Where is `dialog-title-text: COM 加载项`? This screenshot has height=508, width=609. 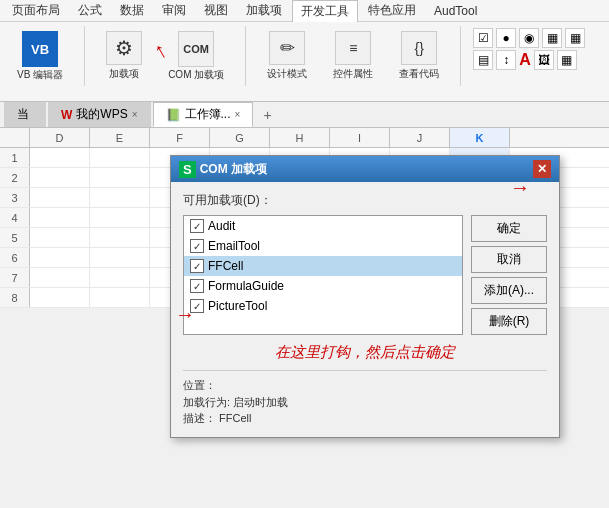 dialog-title-text: COM 加载项 is located at coordinates (234, 170).